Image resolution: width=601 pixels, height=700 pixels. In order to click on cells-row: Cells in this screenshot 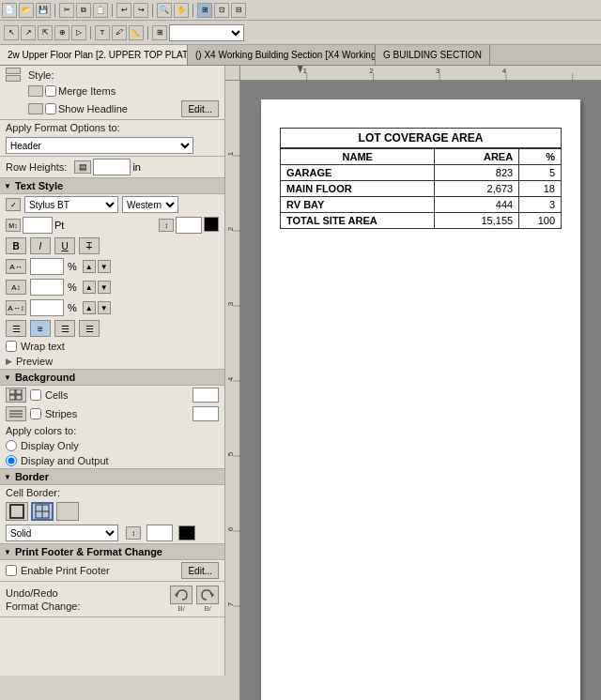, I will do `click(113, 395)`.